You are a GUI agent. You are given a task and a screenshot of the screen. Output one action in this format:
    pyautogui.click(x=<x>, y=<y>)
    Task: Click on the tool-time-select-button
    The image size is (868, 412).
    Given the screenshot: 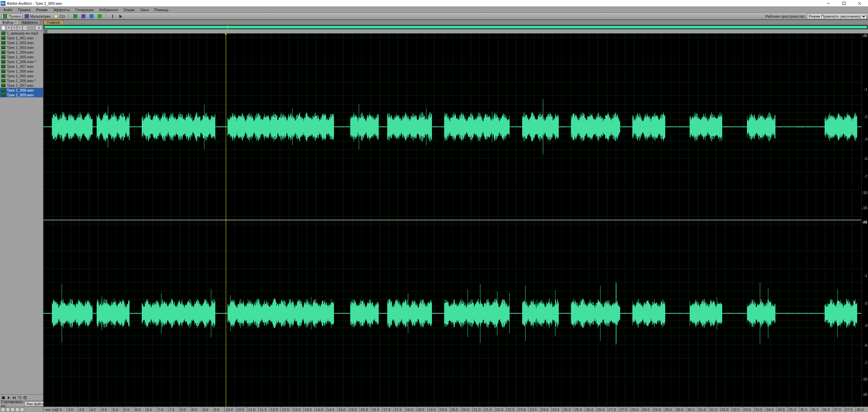 What is the action you would take?
    pyautogui.click(x=113, y=16)
    